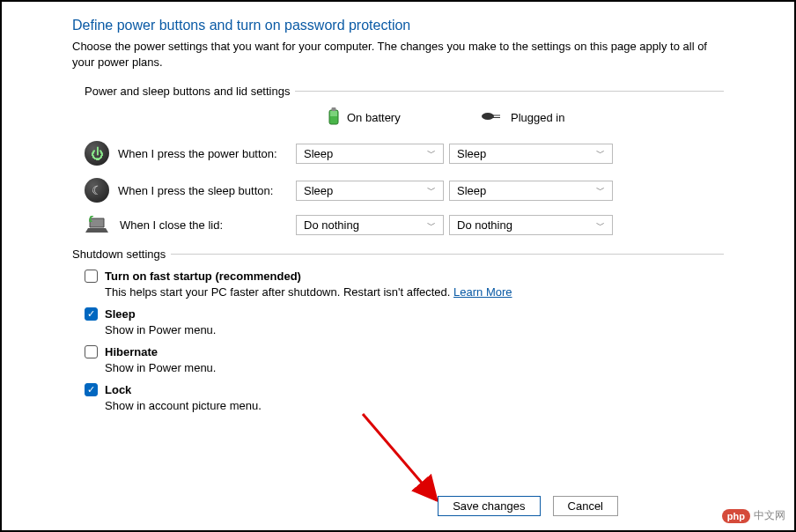  What do you see at coordinates (370, 153) in the screenshot?
I see `dropdown-power-battery: Sleep ﹀` at bounding box center [370, 153].